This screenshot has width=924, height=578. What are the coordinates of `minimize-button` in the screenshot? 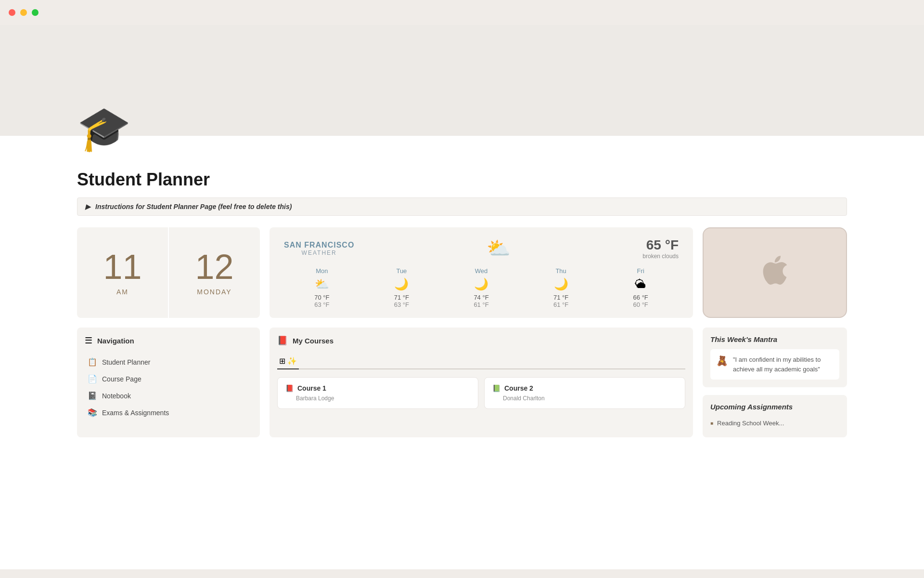 It's located at (24, 13).